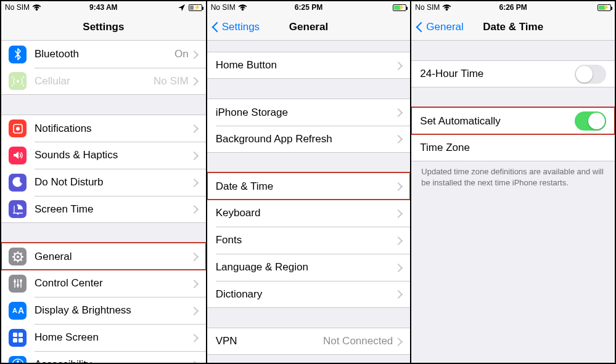 This screenshot has height=364, width=616. Describe the element at coordinates (104, 283) in the screenshot. I see `cell-control-center: Control Center` at that location.